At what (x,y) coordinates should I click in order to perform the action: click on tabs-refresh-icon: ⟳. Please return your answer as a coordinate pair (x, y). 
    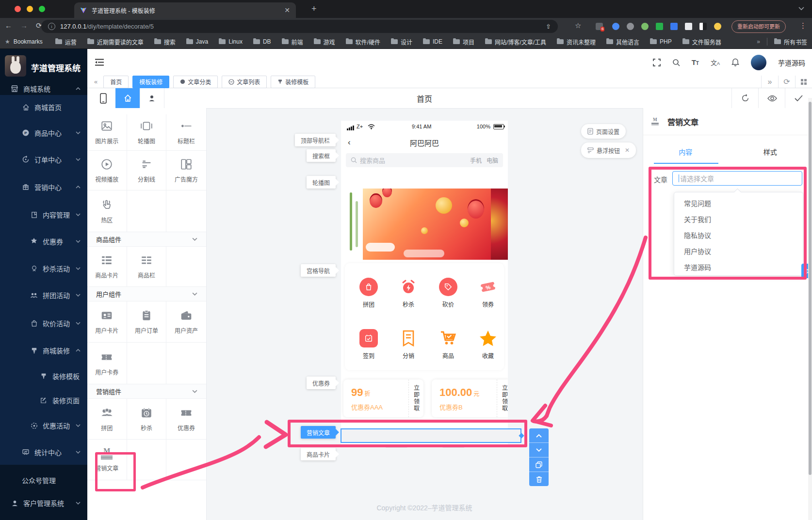
    Looking at the image, I should click on (787, 81).